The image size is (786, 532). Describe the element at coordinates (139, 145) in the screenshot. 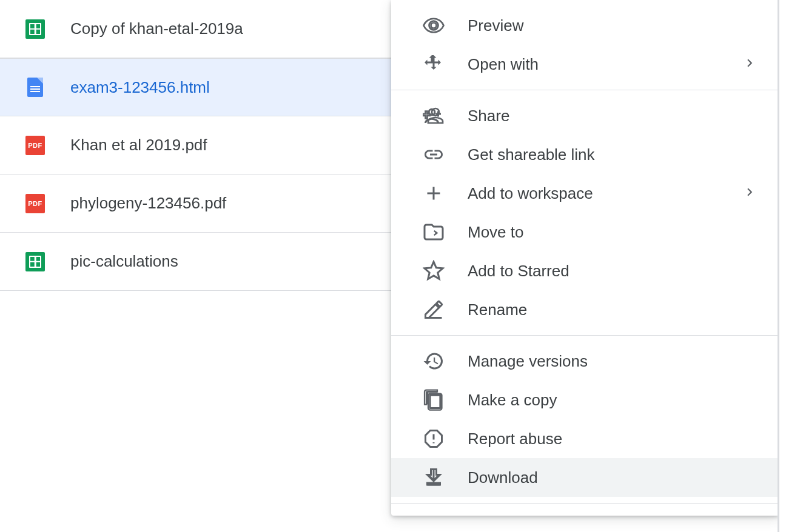

I see `file-name: Khan et al 2019.pdf` at that location.